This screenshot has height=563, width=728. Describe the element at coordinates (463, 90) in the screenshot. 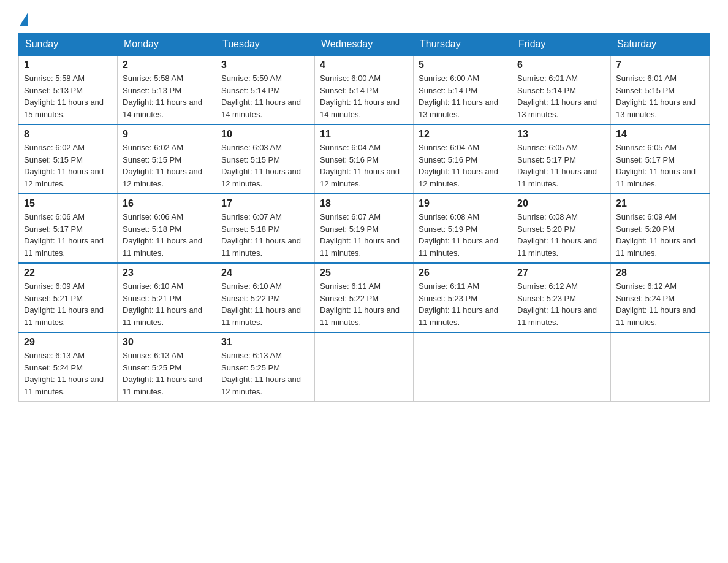

I see `calendar-cell: 5Sunrise: 6:00 AMSunset: 5:14 PMDaylight…` at that location.